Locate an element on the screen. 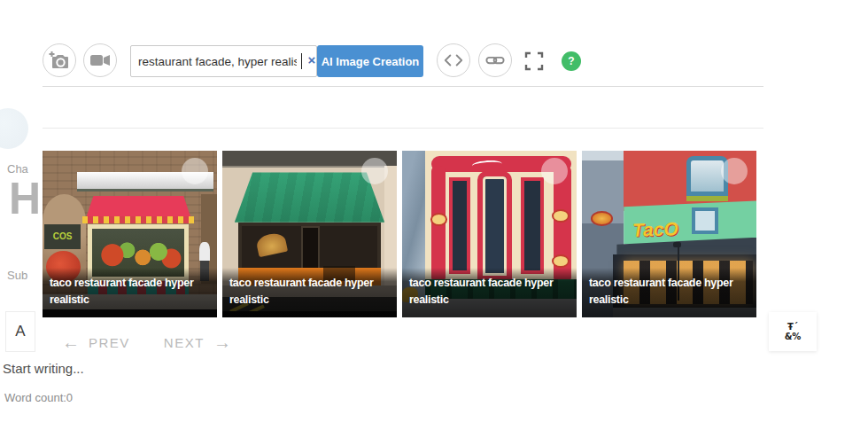 Image resolution: width=868 pixels, height=430 pixels. awning-stripe-shape is located at coordinates (138, 220).